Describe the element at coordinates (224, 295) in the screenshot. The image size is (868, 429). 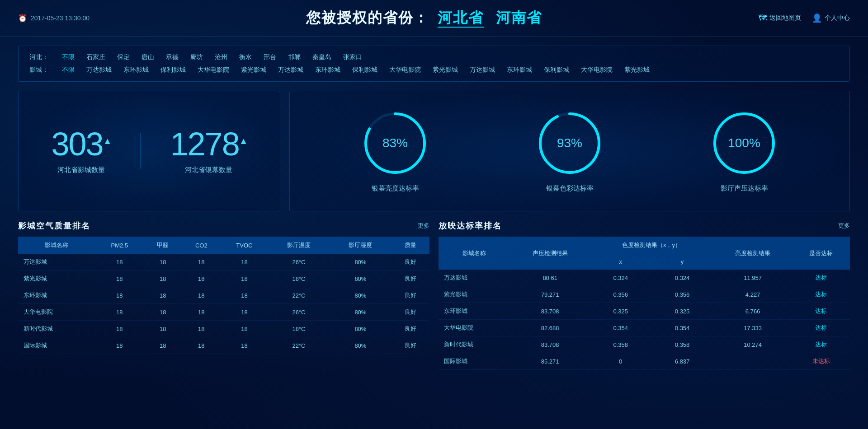
I see `table-row: 东环影城1818181822°C80%良好` at that location.